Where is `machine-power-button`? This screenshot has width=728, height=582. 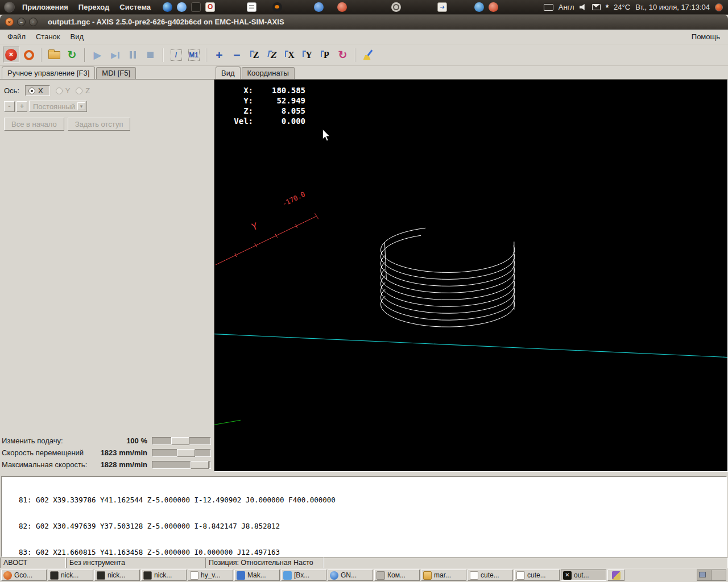 machine-power-button is located at coordinates (28, 55).